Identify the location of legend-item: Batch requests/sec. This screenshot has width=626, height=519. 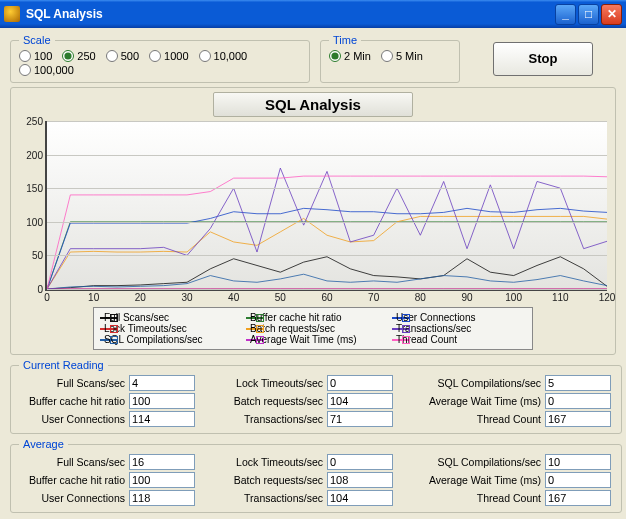
(313, 328).